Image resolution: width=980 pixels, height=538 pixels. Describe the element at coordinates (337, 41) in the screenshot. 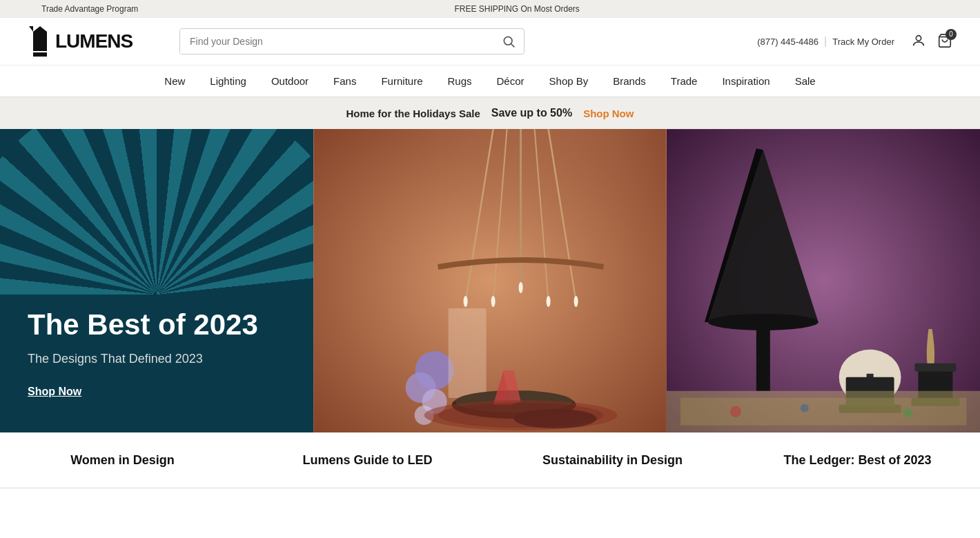

I see `search-input` at that location.